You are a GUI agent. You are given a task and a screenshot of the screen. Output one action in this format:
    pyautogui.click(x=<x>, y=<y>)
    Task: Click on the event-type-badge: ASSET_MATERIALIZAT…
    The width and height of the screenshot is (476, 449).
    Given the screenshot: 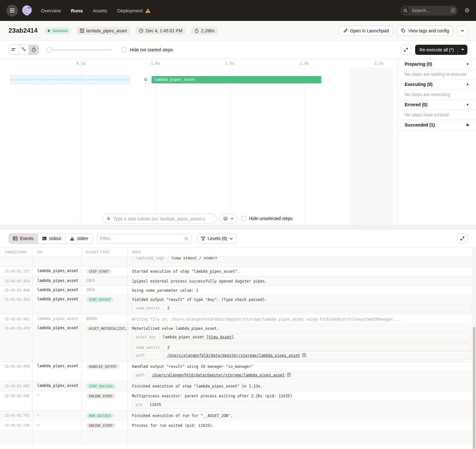 What is the action you would take?
    pyautogui.click(x=108, y=329)
    